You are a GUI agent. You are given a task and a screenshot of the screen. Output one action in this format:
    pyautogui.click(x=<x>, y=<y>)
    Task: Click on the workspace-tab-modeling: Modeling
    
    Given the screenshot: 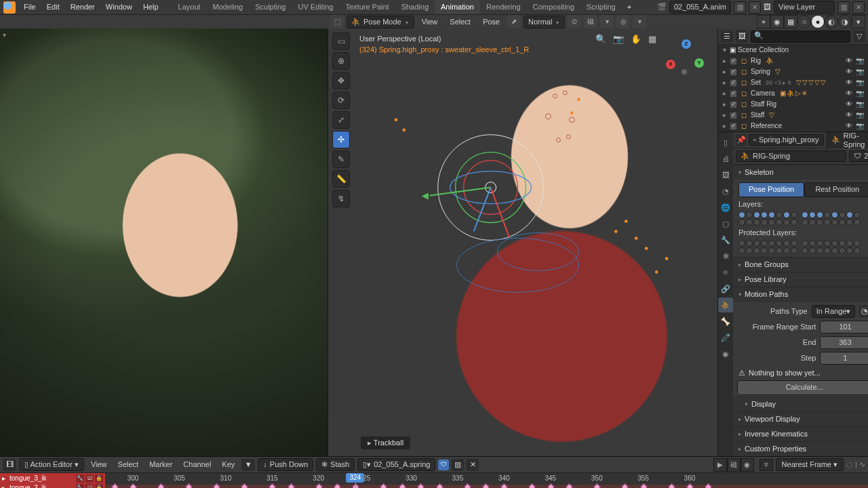 What is the action you would take?
    pyautogui.click(x=228, y=7)
    